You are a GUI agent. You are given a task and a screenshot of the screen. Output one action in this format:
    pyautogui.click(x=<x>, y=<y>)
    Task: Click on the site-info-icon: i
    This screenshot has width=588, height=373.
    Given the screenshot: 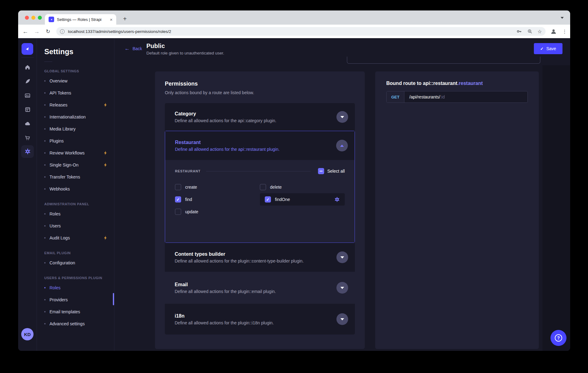 What is the action you would take?
    pyautogui.click(x=62, y=31)
    